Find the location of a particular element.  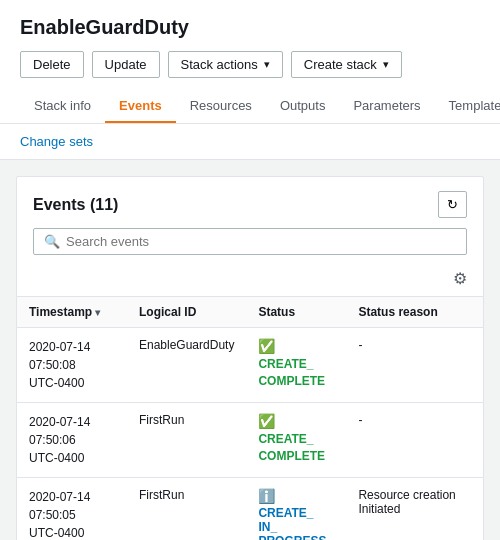

toolbar: Delete Update Stack actions Create stack is located at coordinates (250, 64).